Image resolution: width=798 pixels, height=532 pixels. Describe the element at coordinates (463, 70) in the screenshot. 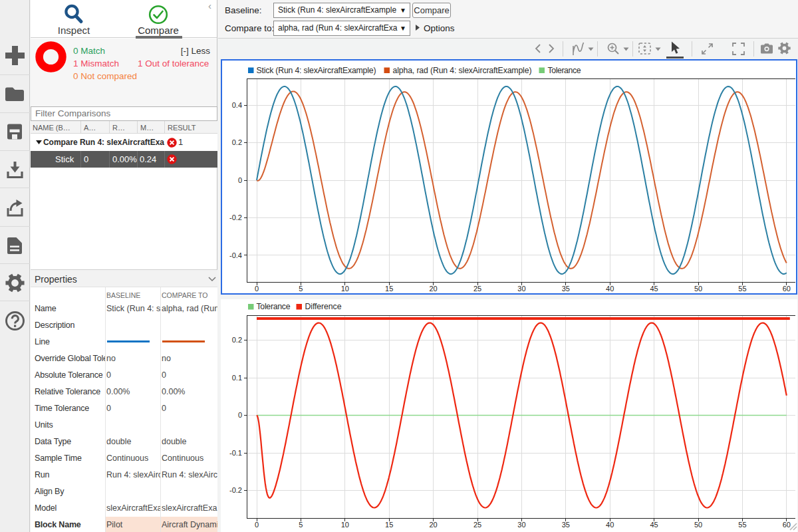

I see `svg-text:alpha, rad (Run 4: slexAircraf: alpha, rad (Run 4: slexAircraftExample)` at that location.